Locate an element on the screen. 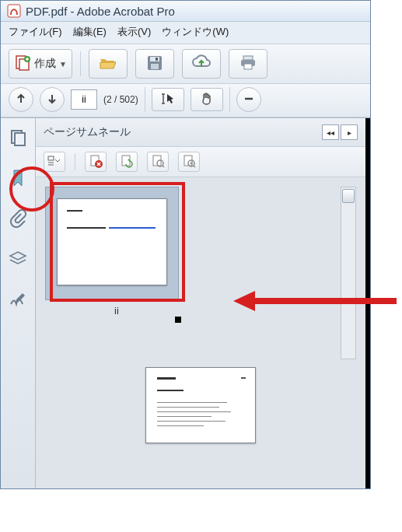  layers-tab-button is located at coordinates (18, 260).